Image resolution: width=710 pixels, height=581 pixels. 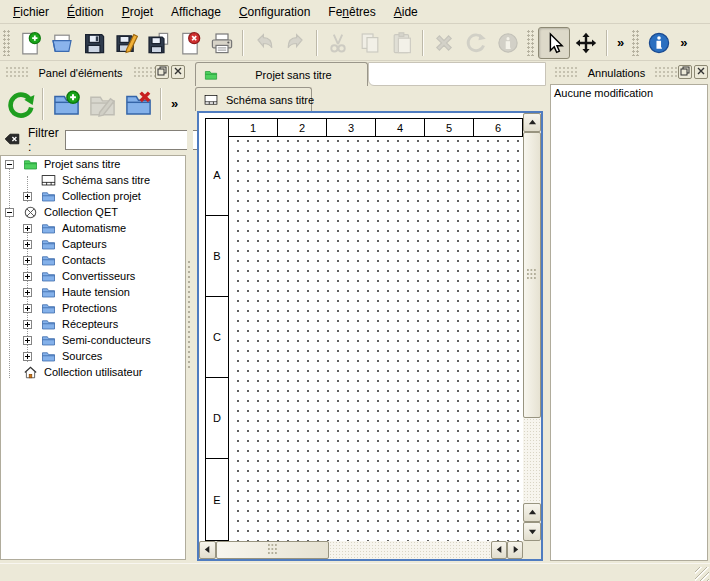 I want to click on tree-item-protections: Protections, so click(x=93, y=308).